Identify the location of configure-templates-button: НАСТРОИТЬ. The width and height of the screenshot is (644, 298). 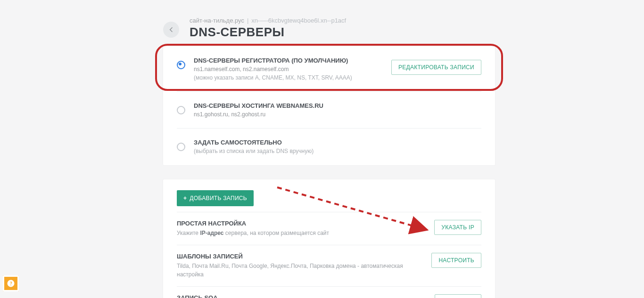
(456, 260).